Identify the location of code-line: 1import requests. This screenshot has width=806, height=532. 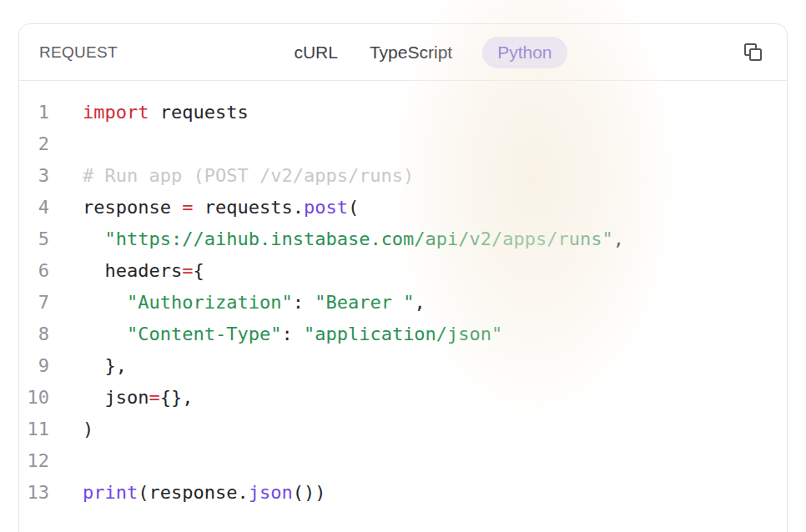
(403, 113).